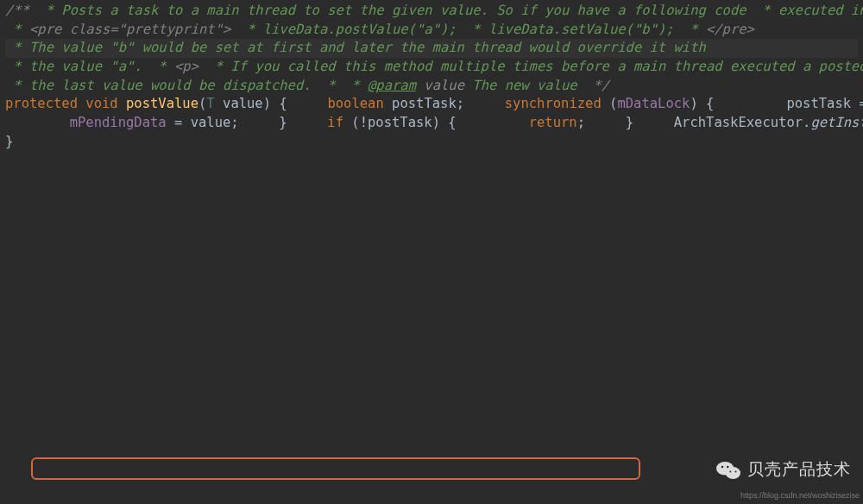 The height and width of the screenshot is (504, 863). I want to click on code-line: synchronized (mDataLock) {, so click(593, 104).